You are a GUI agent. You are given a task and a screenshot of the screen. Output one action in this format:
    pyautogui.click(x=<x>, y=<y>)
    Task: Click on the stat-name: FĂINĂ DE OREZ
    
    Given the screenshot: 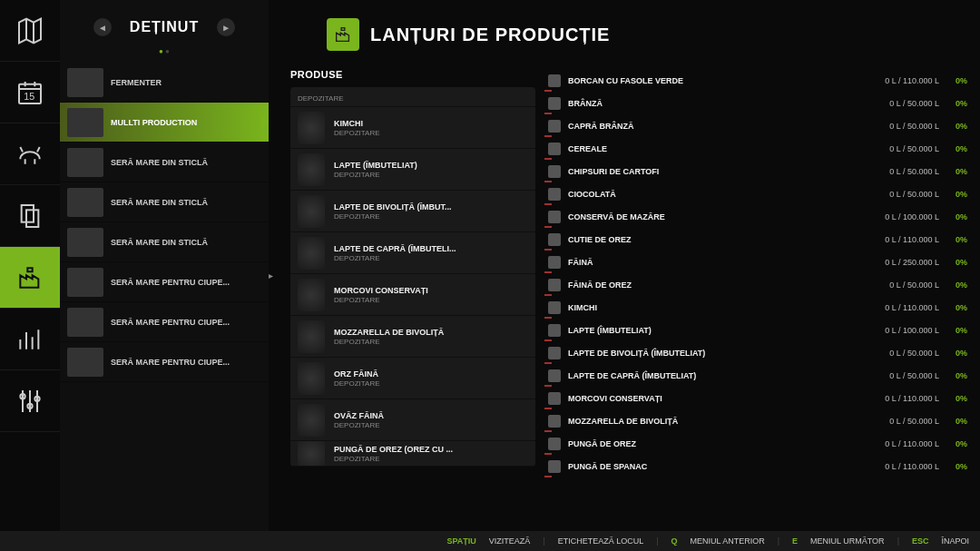 What is the action you would take?
    pyautogui.click(x=725, y=285)
    